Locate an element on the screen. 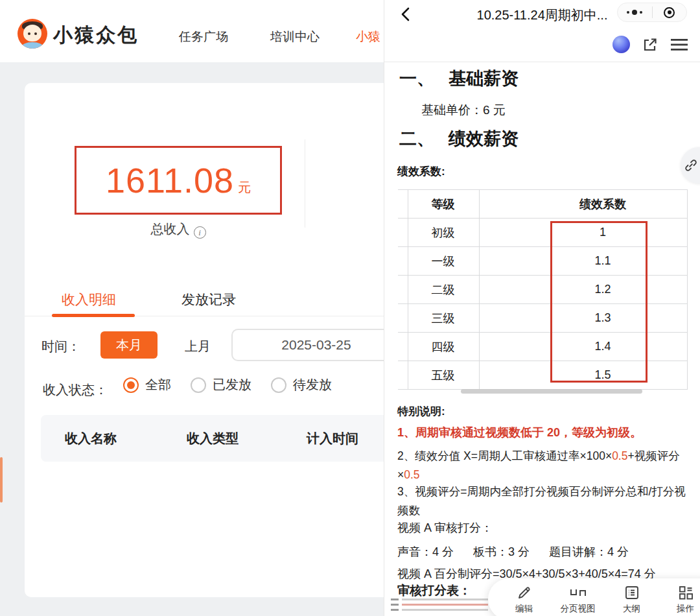 This screenshot has width=700, height=616. radio-paid: 已发放 is located at coordinates (221, 385).